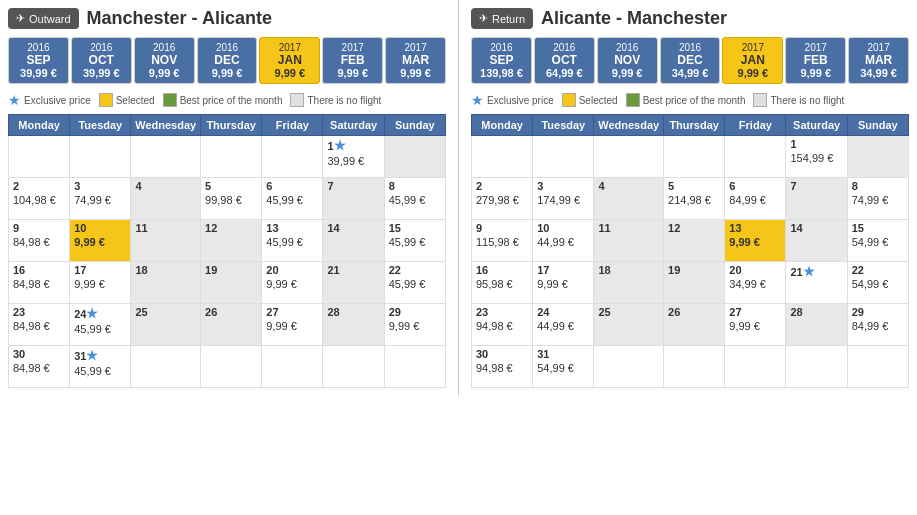 This screenshot has width=917, height=515. What do you see at coordinates (694, 200) in the screenshot?
I see `day-price: 214,98 €` at bounding box center [694, 200].